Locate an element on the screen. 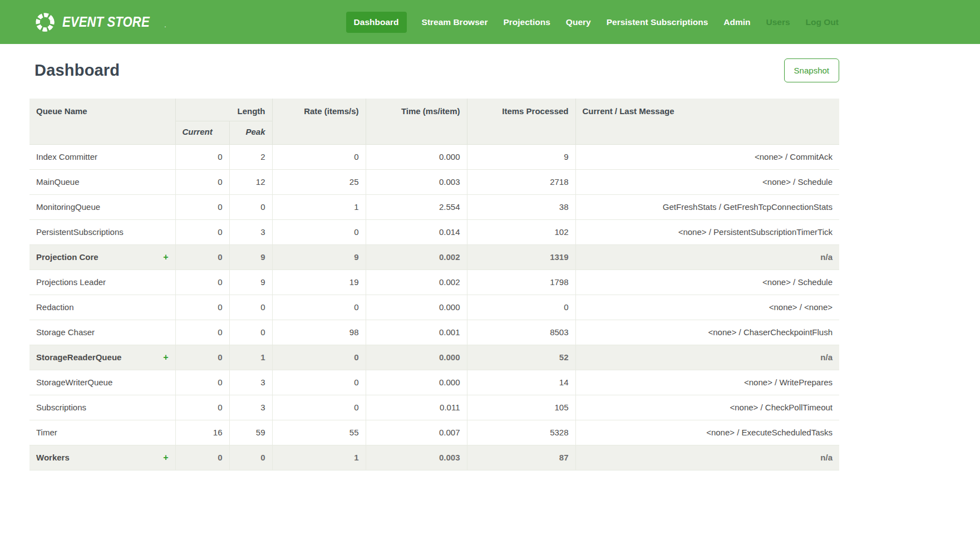  col-header-queue-name: Queue Name is located at coordinates (102, 121).